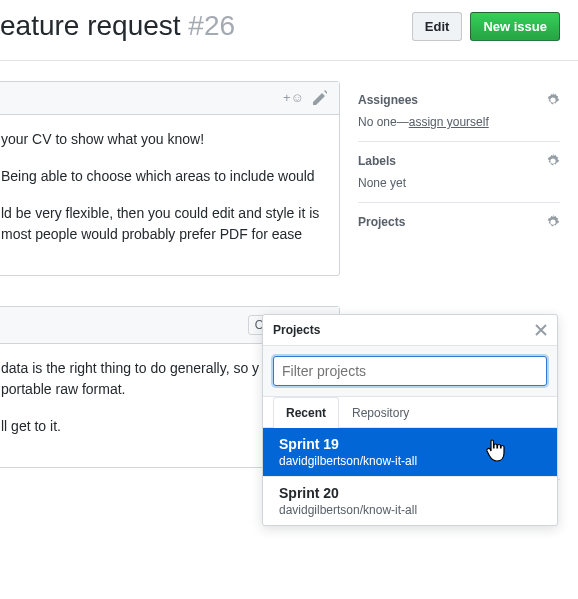 This screenshot has height=599, width=578. What do you see at coordinates (388, 100) in the screenshot?
I see `sidebar-label: Assignees` at bounding box center [388, 100].